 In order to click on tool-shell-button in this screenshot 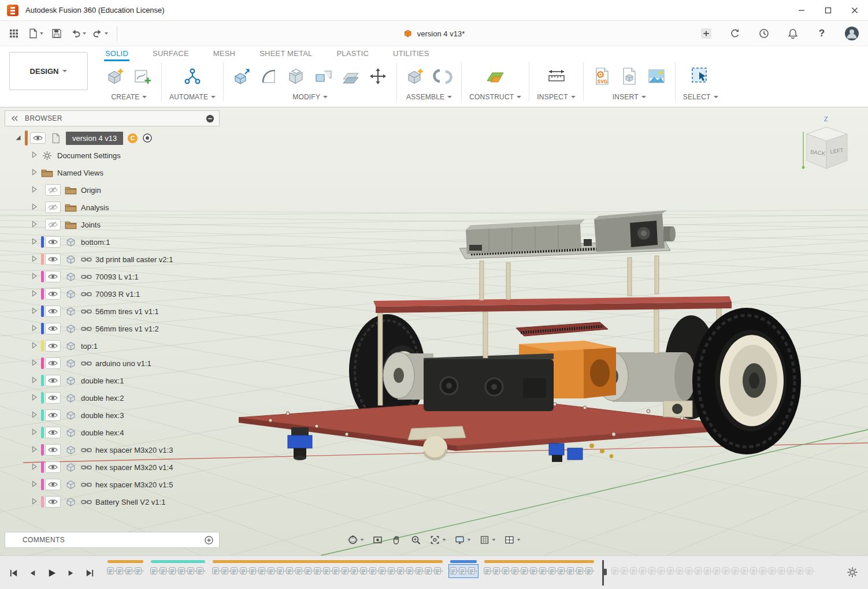, I will do `click(296, 76)`.